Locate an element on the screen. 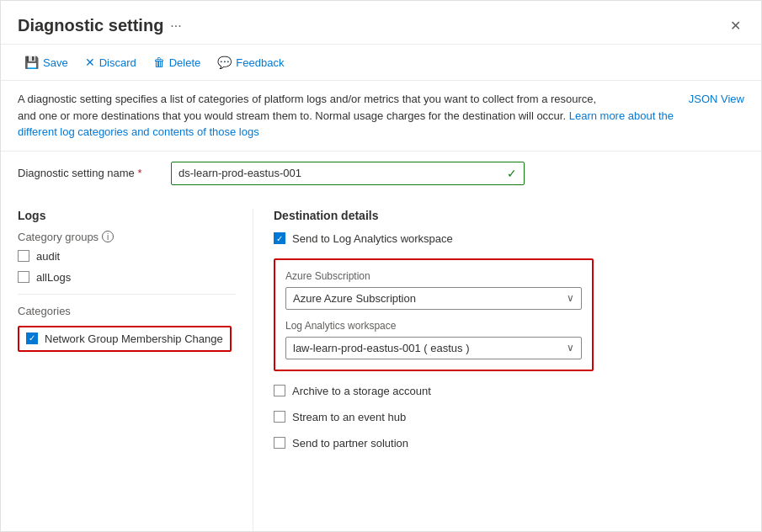 The width and height of the screenshot is (762, 532). partner-label: Send to partner solution is located at coordinates (350, 443).